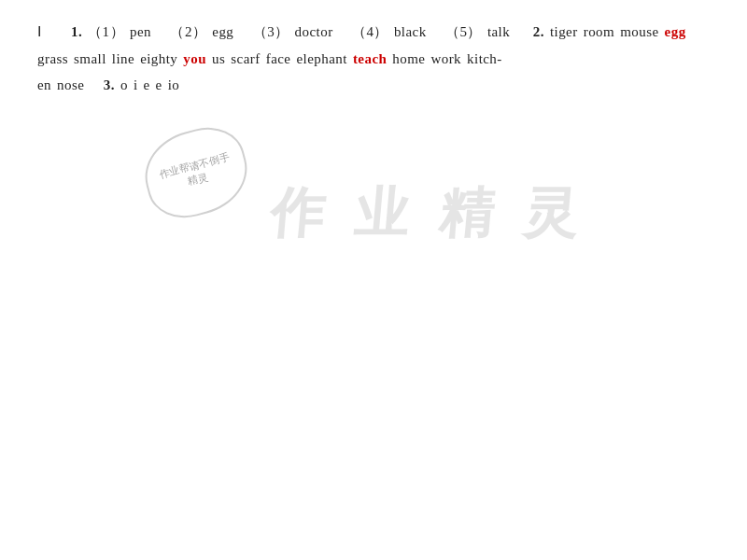  What do you see at coordinates (51, 32) in the screenshot?
I see `section-label: Ⅰ` at bounding box center [51, 32].